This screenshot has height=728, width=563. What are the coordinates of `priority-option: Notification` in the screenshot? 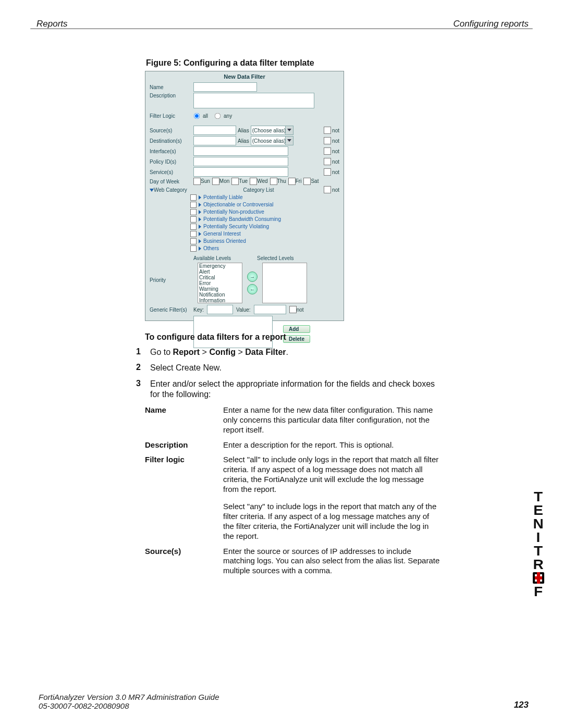 It's located at (220, 295).